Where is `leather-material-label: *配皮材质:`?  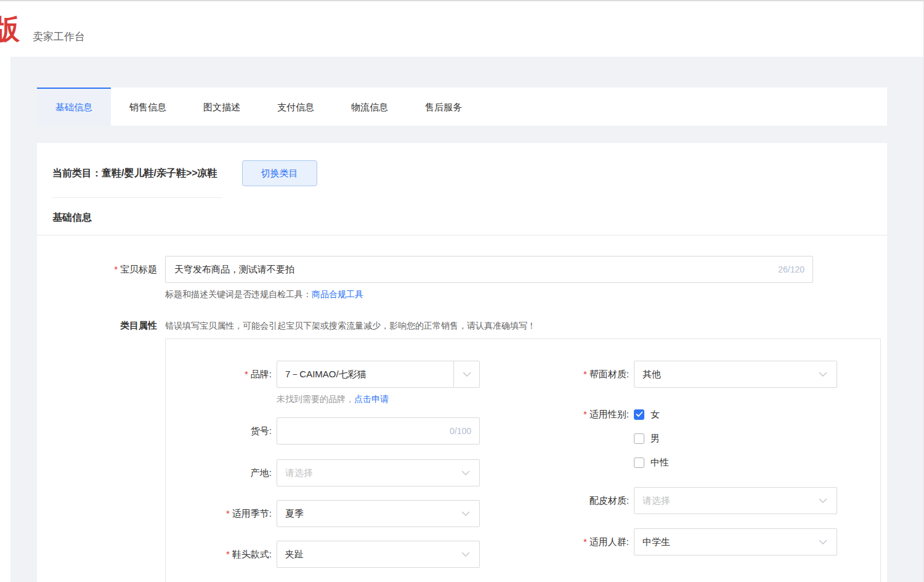
leather-material-label: *配皮材质: is located at coordinates (570, 501).